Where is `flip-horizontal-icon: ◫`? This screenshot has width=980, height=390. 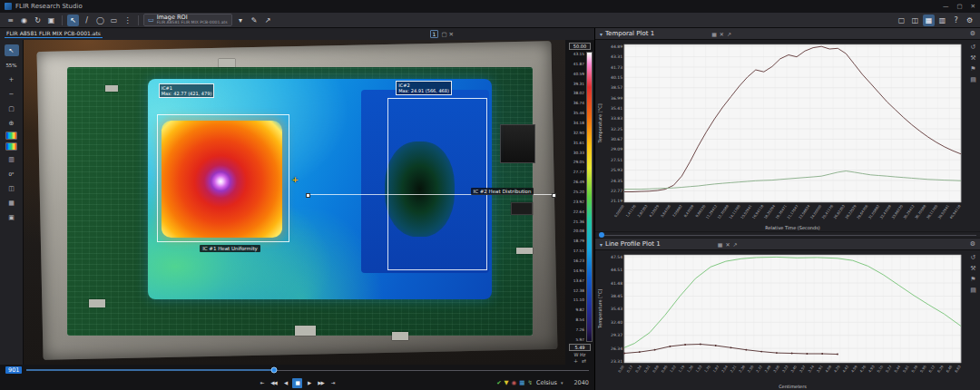 flip-horizontal-icon: ◫ is located at coordinates (12, 189).